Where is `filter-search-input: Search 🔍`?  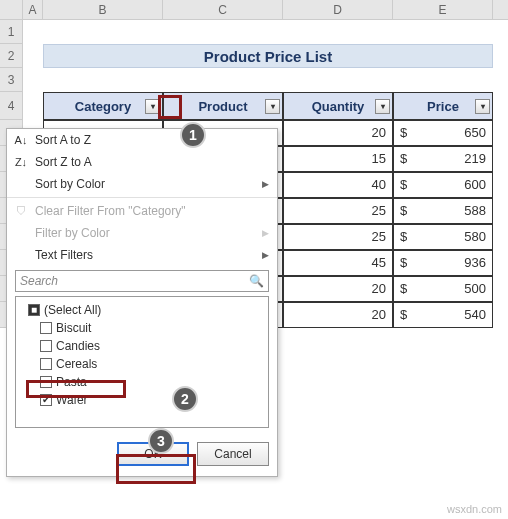 filter-search-input: Search 🔍 is located at coordinates (142, 281).